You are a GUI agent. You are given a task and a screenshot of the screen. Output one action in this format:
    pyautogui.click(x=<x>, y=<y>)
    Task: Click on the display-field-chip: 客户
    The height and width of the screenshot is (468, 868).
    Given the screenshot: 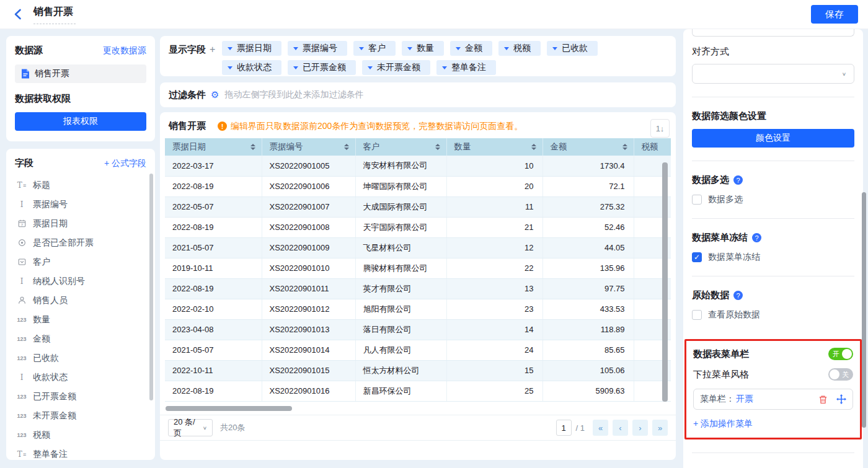 What is the action you would take?
    pyautogui.click(x=374, y=48)
    